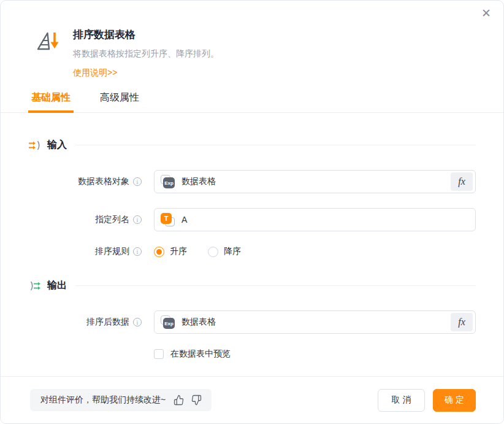 This screenshot has width=504, height=424. Describe the element at coordinates (252, 286) in the screenshot. I see `output-section-header: 输出` at that location.